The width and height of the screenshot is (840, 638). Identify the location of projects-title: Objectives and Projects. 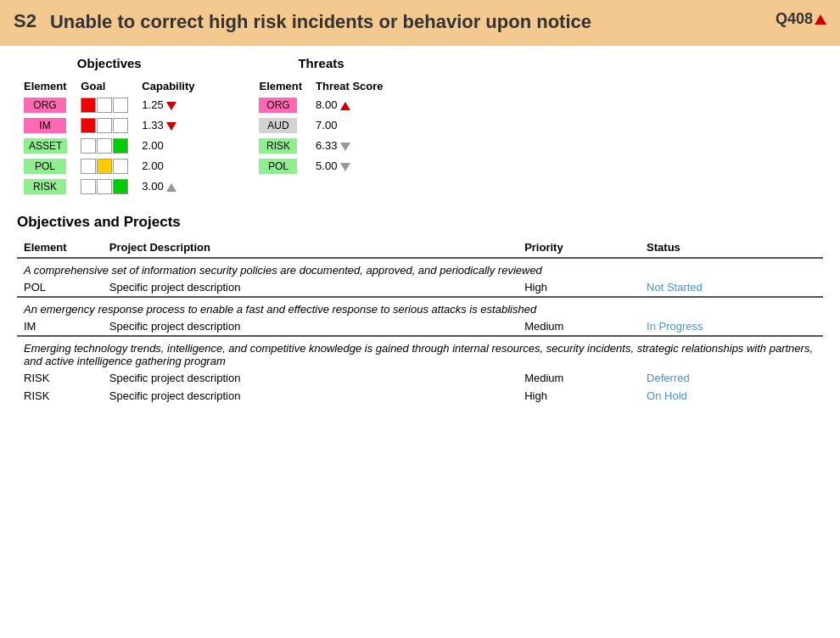
(420, 223).